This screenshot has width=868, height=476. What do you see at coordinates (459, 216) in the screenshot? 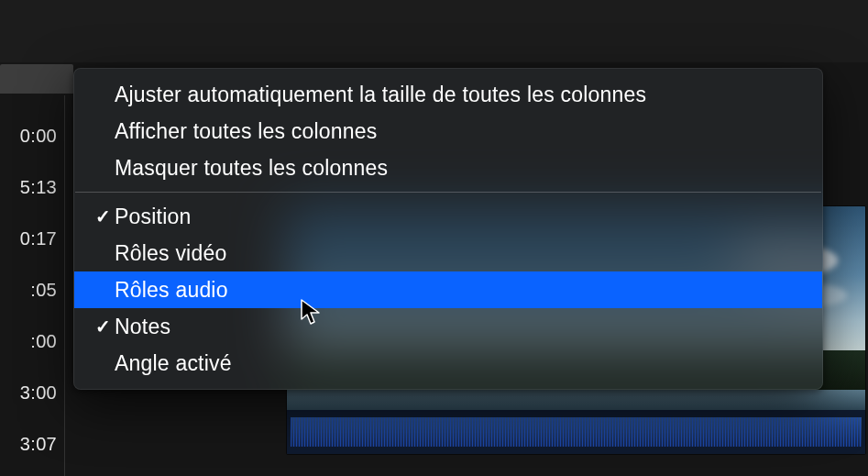
I see `menu-item-label: Position` at bounding box center [459, 216].